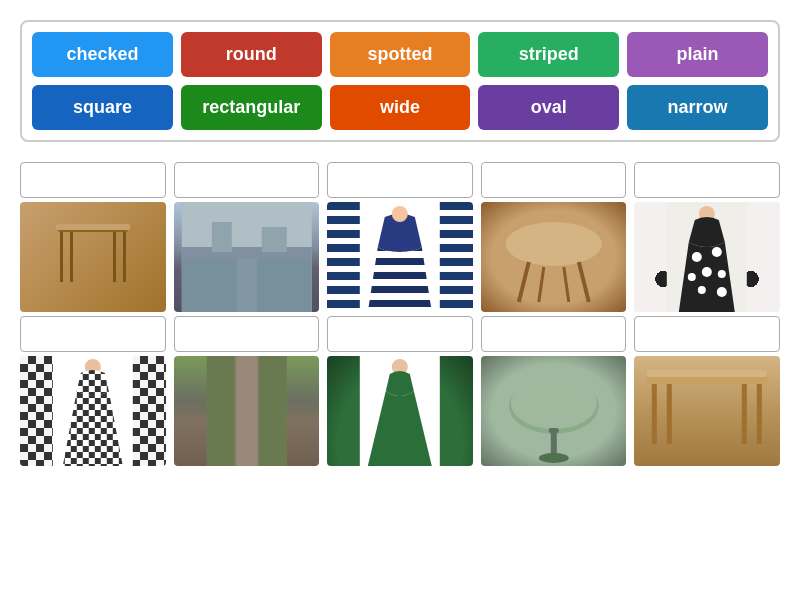  What do you see at coordinates (698, 54) in the screenshot?
I see `word-tile-plain: plain` at bounding box center [698, 54].